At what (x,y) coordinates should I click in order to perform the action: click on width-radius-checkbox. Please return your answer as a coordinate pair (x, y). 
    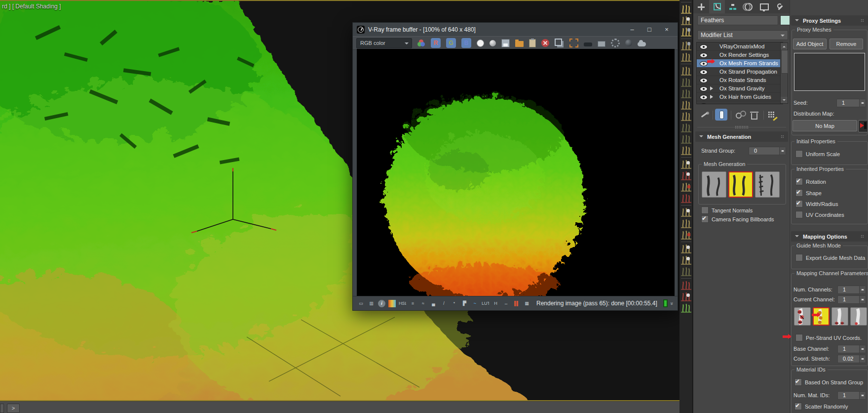
    Looking at the image, I should click on (799, 204).